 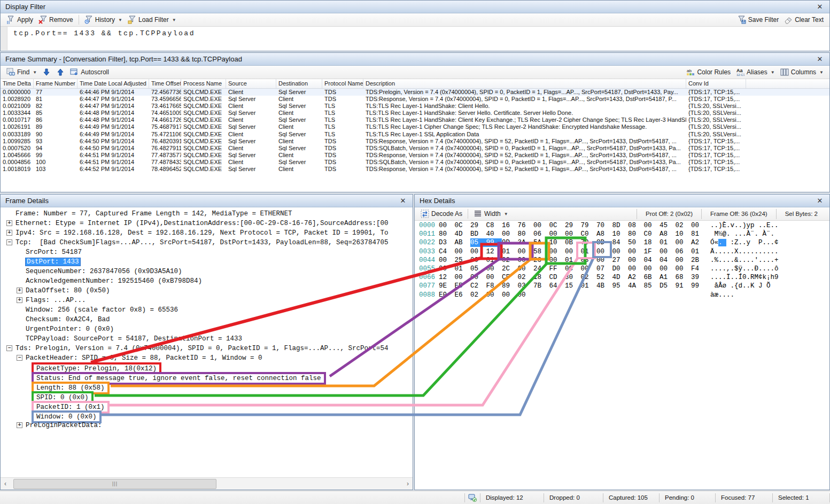 What do you see at coordinates (408, 484) in the screenshot?
I see `scroll-right-icon: ›` at bounding box center [408, 484].